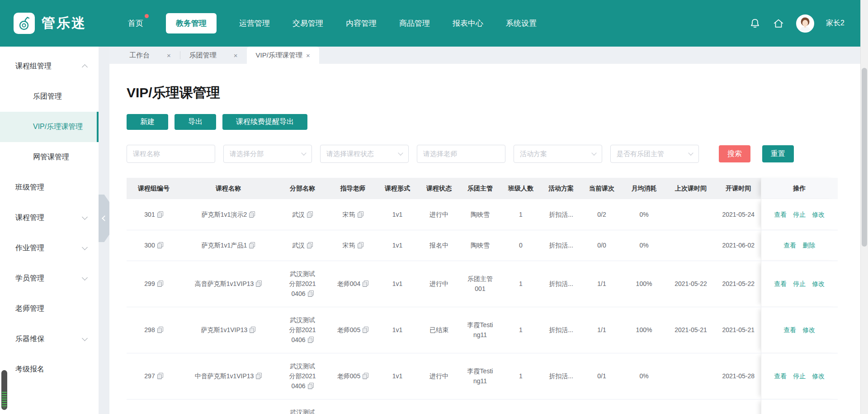  Describe the element at coordinates (49, 309) in the screenshot. I see `sidebar-item-9: 老师管理` at that location.